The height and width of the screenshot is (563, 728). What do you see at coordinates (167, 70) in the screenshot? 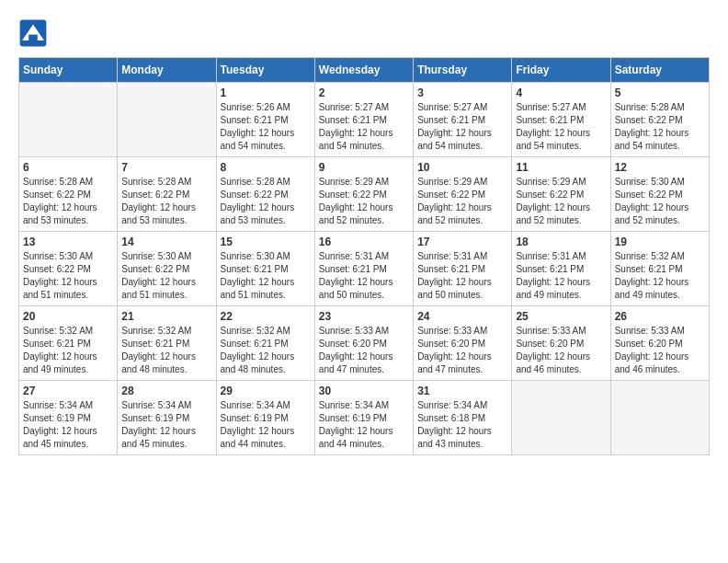
I see `weekday-header: Monday` at bounding box center [167, 70].